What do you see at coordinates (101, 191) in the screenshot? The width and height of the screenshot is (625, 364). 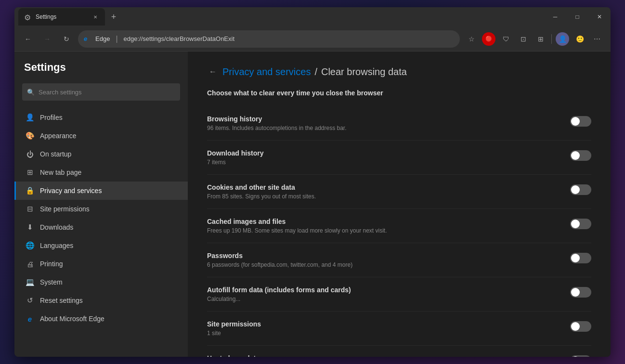 I see `sidebar-item-privacy: 🔒 Privacy and services` at bounding box center [101, 191].